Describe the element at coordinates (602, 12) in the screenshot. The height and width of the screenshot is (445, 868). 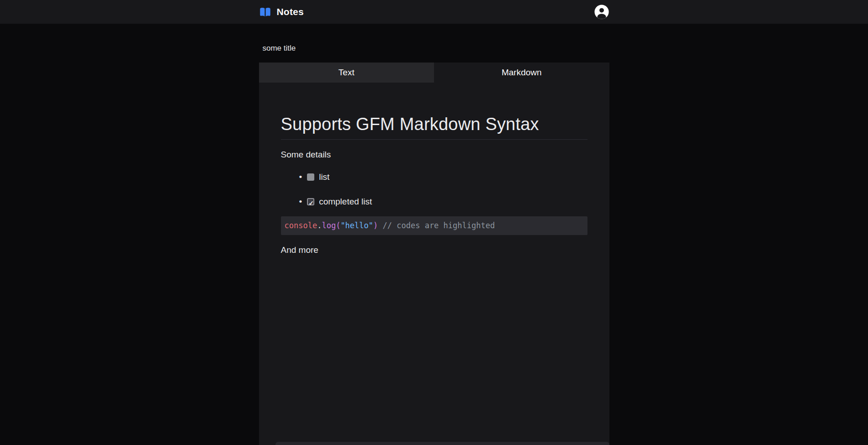
I see `user-avatar-icon` at that location.